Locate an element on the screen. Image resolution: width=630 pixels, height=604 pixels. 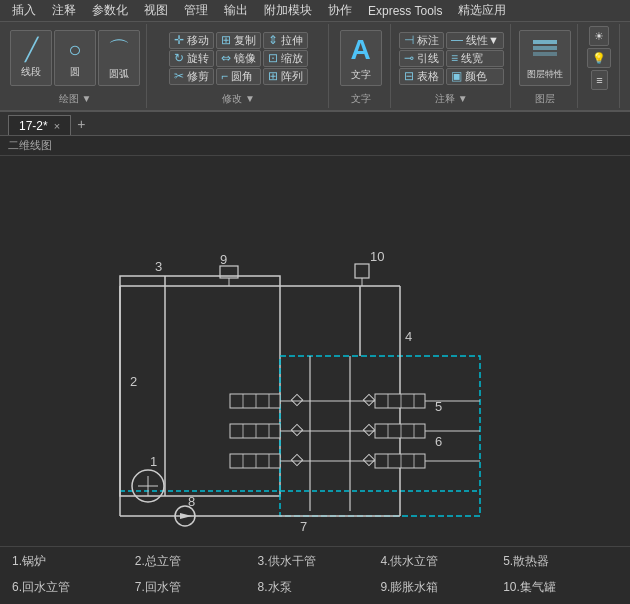
ribbon-layer-buttons: 图层特性 is located at coordinates (545, 58).